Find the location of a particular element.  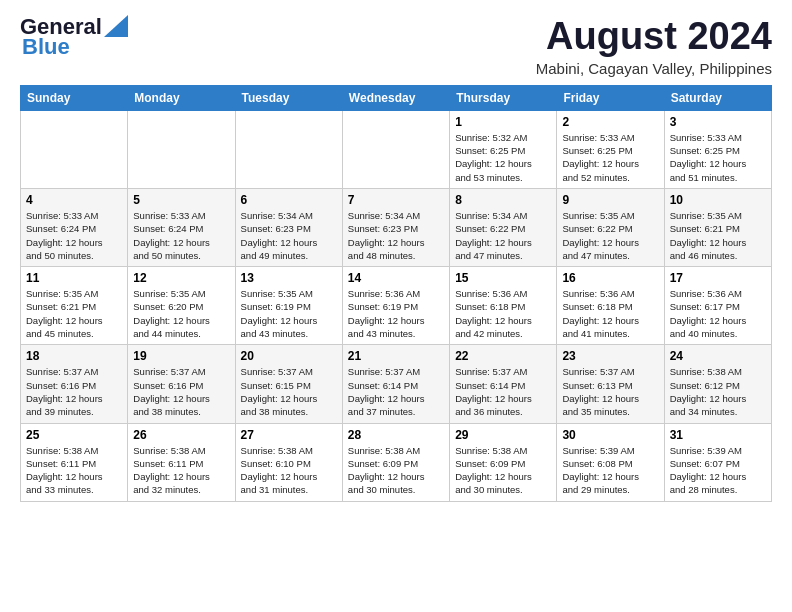

calendar-cell: 24Sunrise: 5:38 AM Sunset: 6:12 PM Dayli… is located at coordinates (718, 384).